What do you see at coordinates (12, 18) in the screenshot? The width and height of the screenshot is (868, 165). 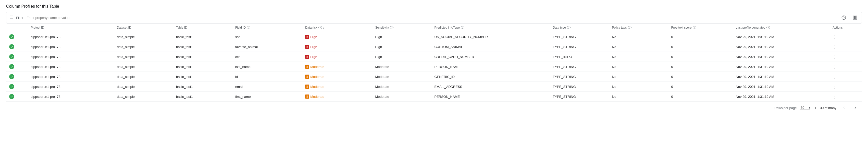 I see `filter-icon` at bounding box center [12, 18].